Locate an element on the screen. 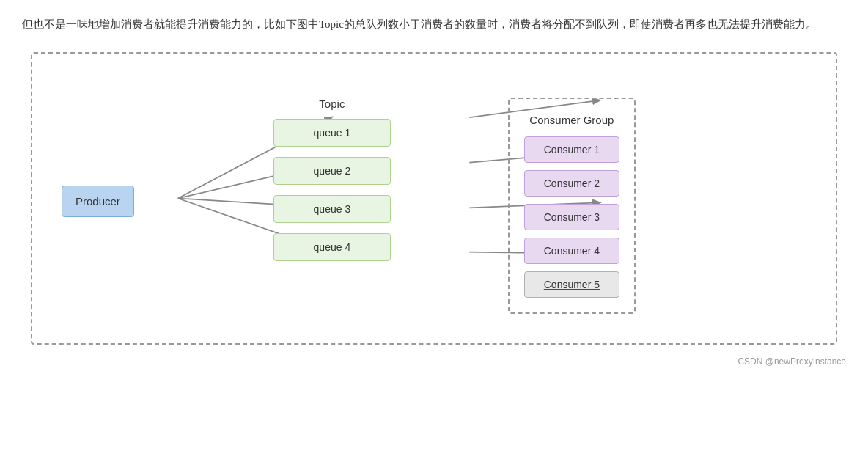 The image size is (868, 473). consumer-label-5: Consumer 5 is located at coordinates (572, 285).